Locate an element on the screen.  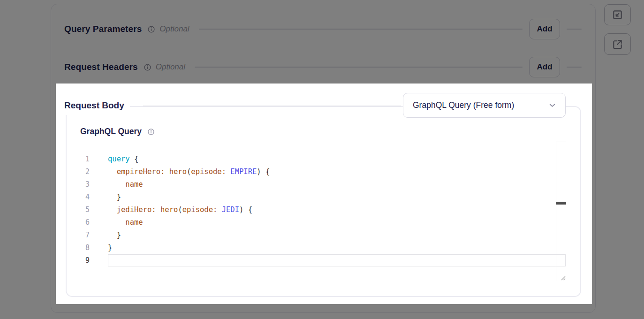
external-link-icon is located at coordinates (617, 44).